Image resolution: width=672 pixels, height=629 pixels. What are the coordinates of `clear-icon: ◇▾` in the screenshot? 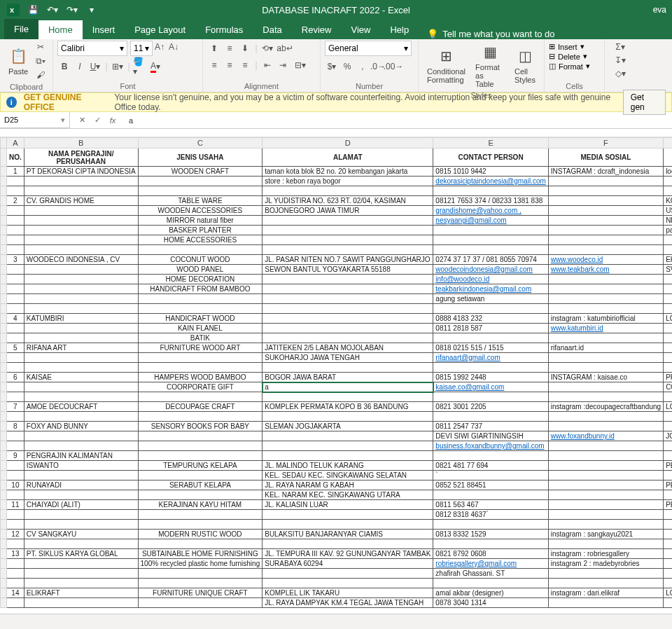 It's located at (620, 74).